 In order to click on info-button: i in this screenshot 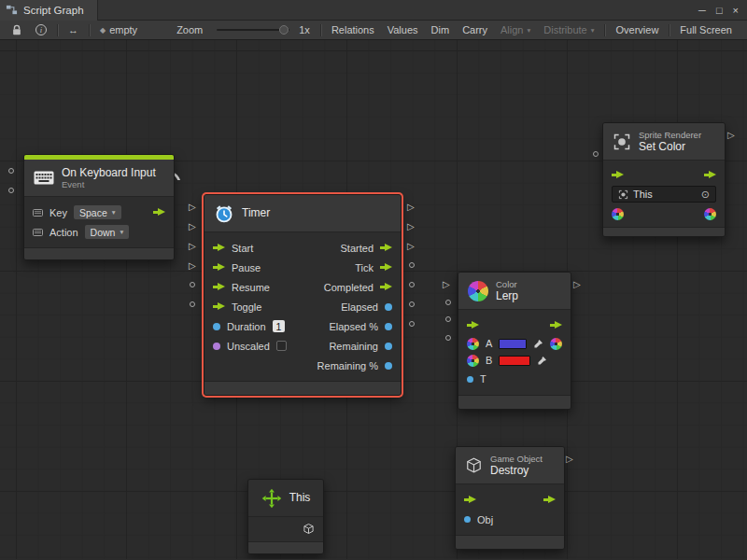, I will do `click(41, 30)`.